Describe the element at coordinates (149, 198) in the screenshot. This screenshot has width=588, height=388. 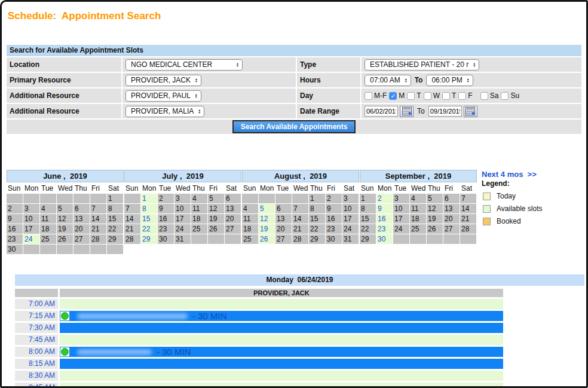
I see `calendar-day-july-1: 1` at that location.